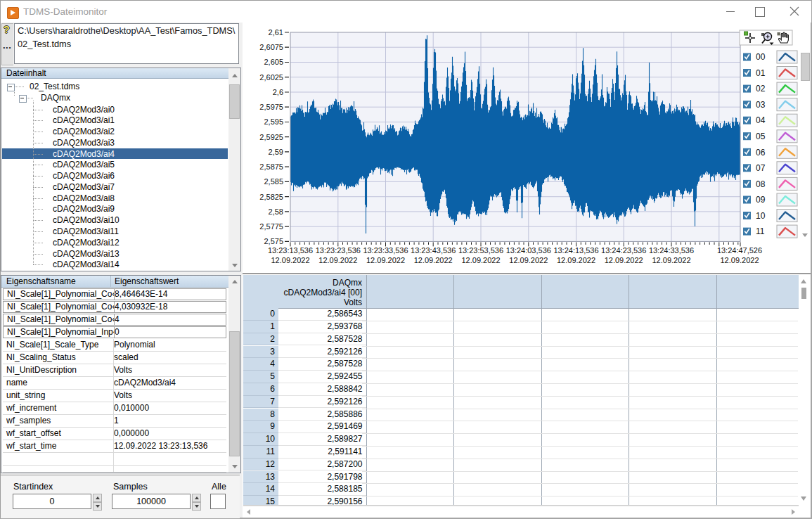 The width and height of the screenshot is (812, 519). Describe the element at coordinates (276, 32) in the screenshot. I see `svg-text: 2,61` at that location.